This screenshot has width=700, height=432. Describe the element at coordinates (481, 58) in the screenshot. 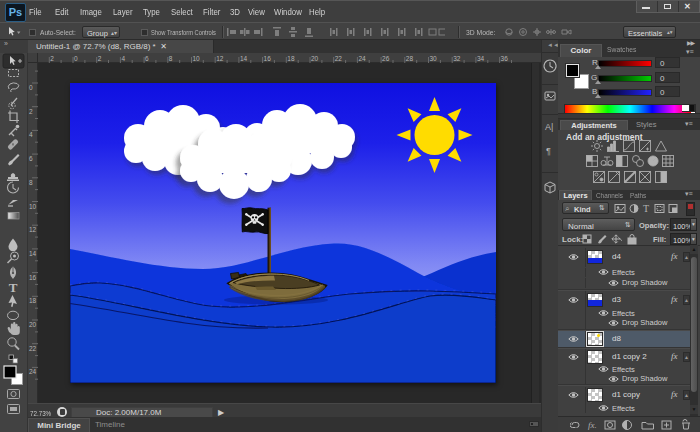

I see `svg-text: 34` at that location.